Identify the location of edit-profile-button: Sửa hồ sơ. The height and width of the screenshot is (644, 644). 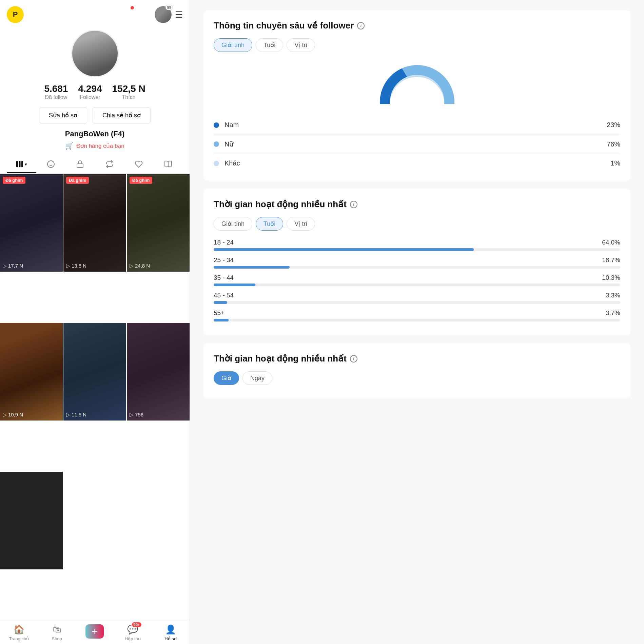
(63, 115).